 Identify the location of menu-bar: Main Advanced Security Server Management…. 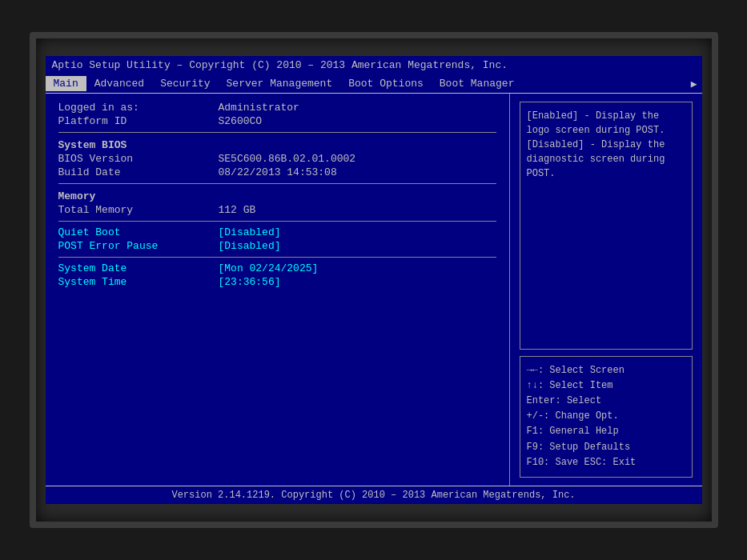
(374, 84).